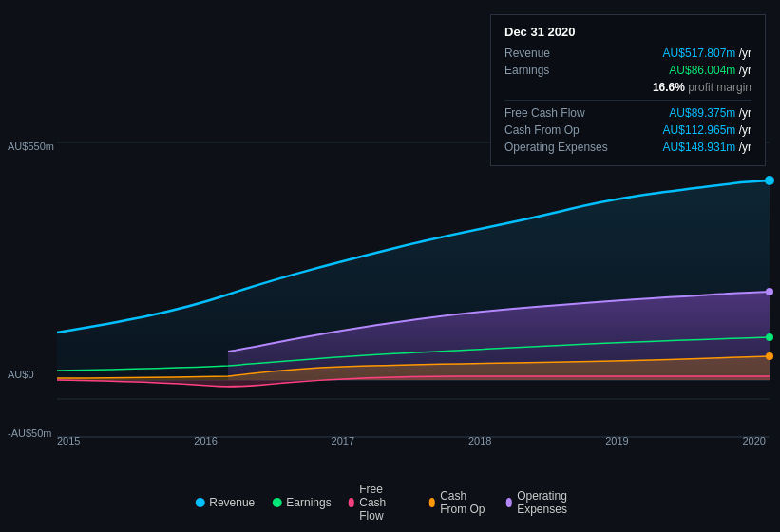 The image size is (780, 532). Describe the element at coordinates (30, 146) in the screenshot. I see `y-label-550m: AU$550m` at that location.